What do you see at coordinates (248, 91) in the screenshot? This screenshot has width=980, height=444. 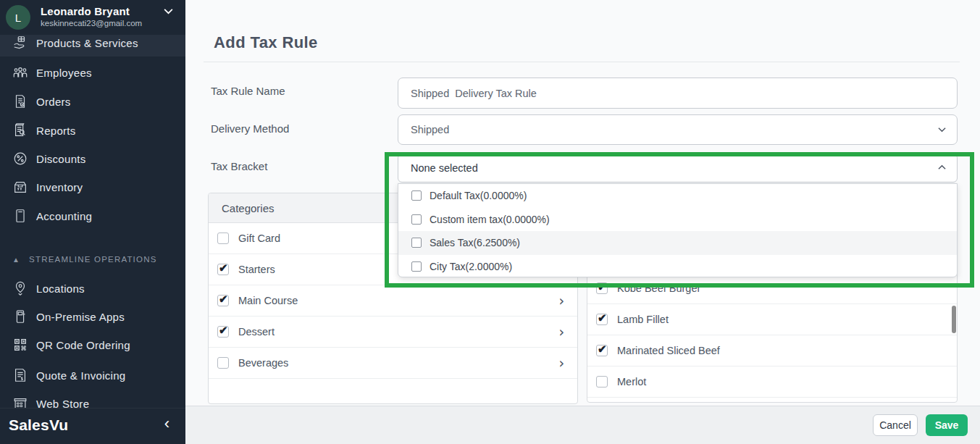 I see `tax-rule-name-label: Tax Rule Name` at bounding box center [248, 91].